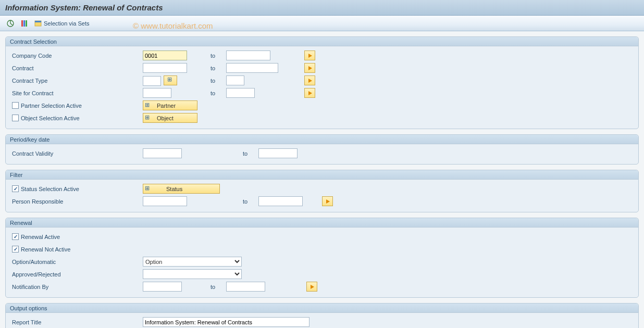  What do you see at coordinates (16, 188) in the screenshot?
I see `status-selection-checkbox` at bounding box center [16, 188].